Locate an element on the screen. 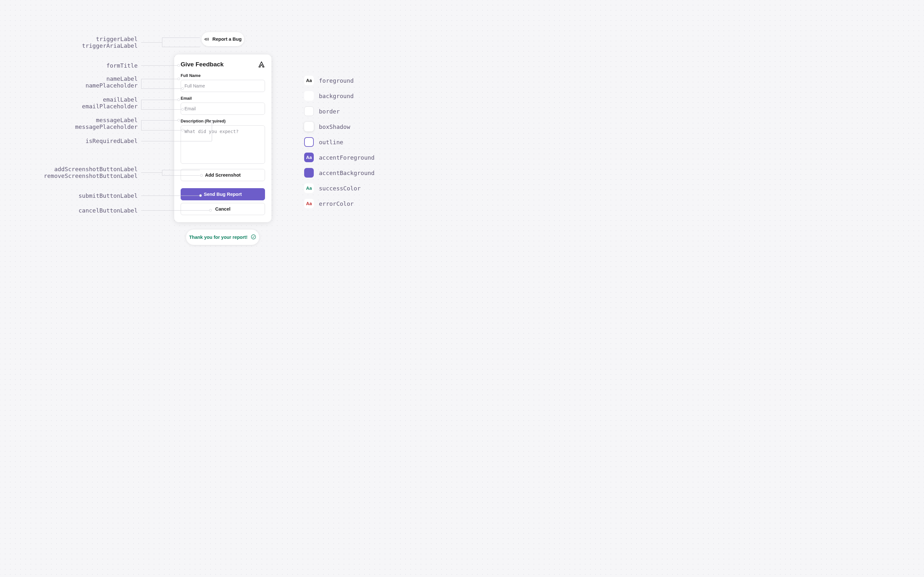 The height and width of the screenshot is (577, 924). legend-row: Aa accentForeground is located at coordinates (339, 157).